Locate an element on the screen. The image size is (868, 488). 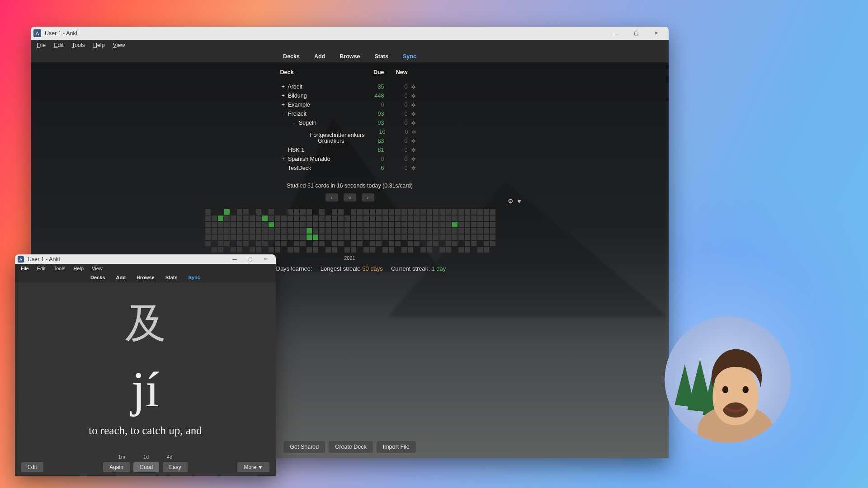
close-icon: ✕ is located at coordinates (656, 33).